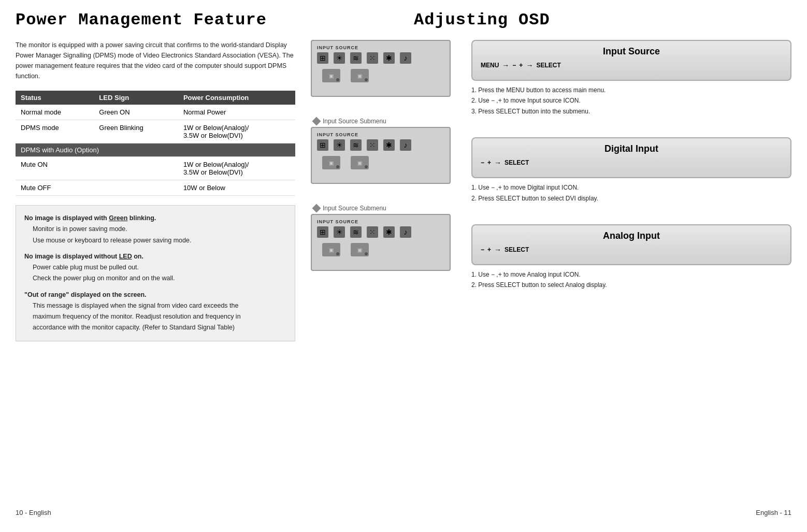 This screenshot has width=807, height=532. Describe the element at coordinates (593, 20) in the screenshot. I see `right-title: Adjusting OSD` at that location.